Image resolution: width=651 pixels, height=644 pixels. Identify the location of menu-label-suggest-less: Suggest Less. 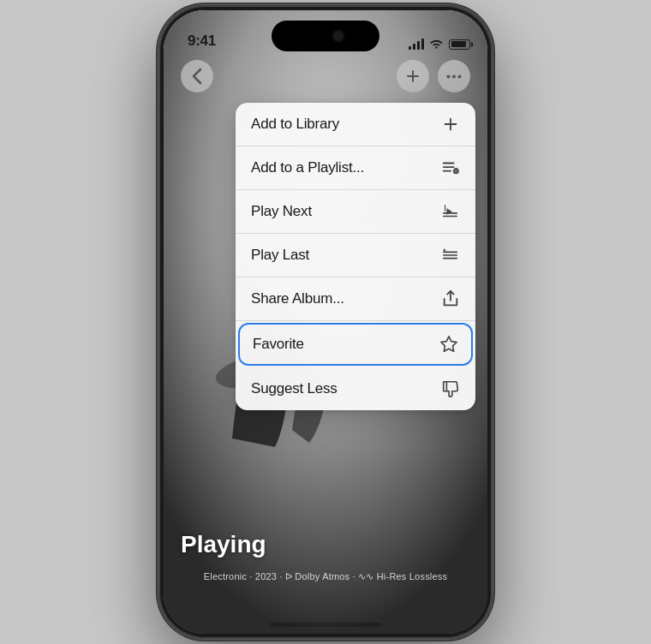
(295, 389).